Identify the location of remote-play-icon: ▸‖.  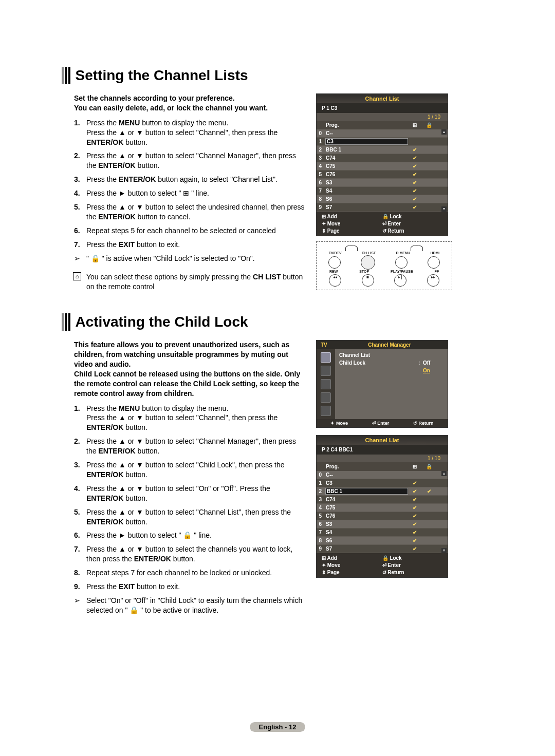
(400, 280).